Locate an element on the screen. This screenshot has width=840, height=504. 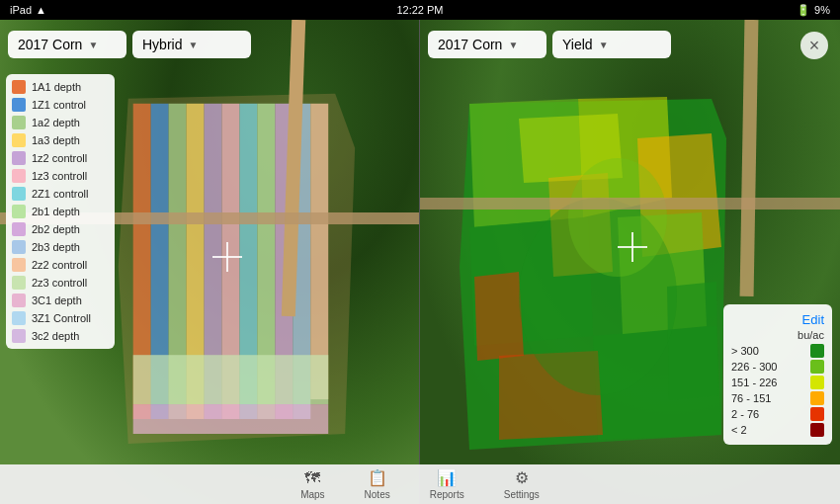
yield-range-label: 2 - 76 is located at coordinates (745, 414).